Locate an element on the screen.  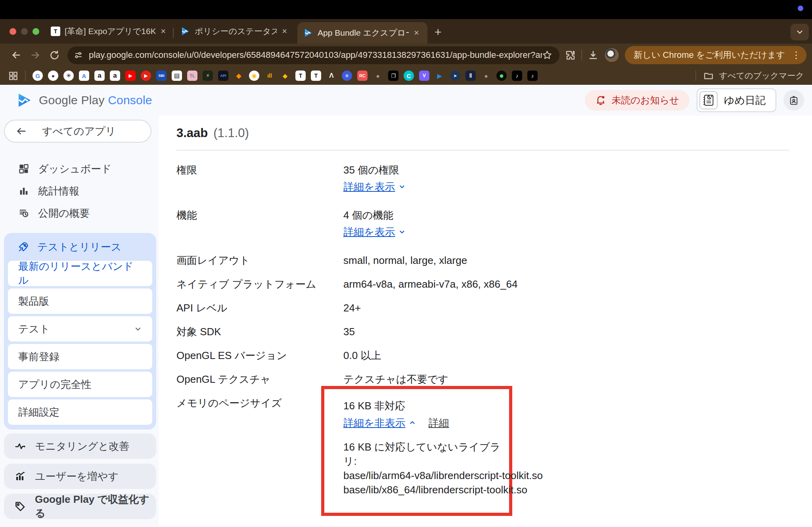
profile-avatar is located at coordinates (612, 55).